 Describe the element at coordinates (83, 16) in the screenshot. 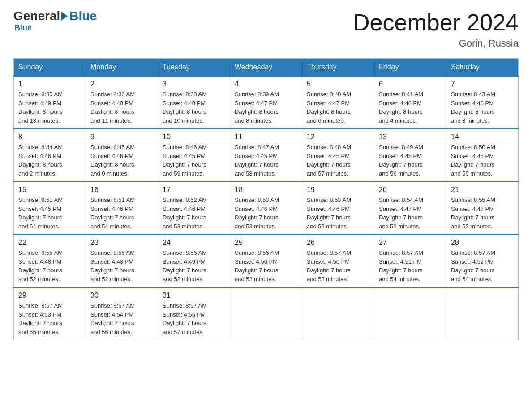

I see `logo-blue-text: Blue` at that location.